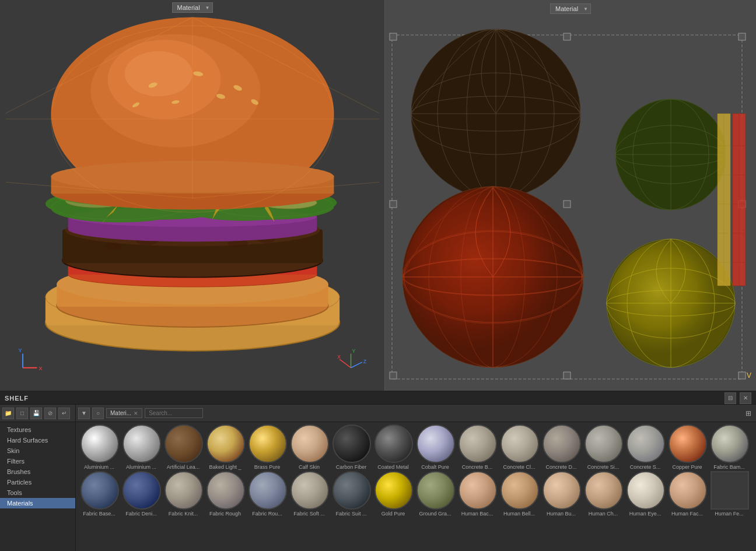 The image size is (756, 551). I want to click on link-icon-btn: ⊘, so click(50, 413).